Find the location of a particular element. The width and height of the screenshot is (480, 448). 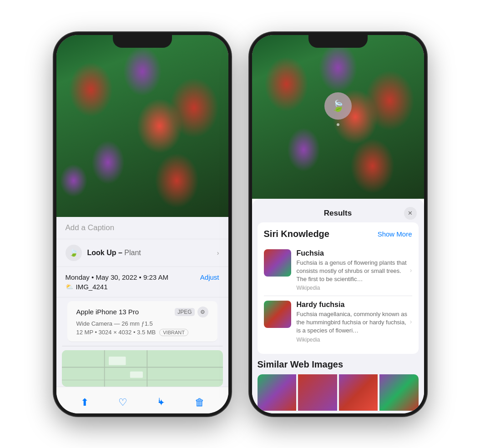

caption-placeholder: Add a Caption is located at coordinates (90, 227).